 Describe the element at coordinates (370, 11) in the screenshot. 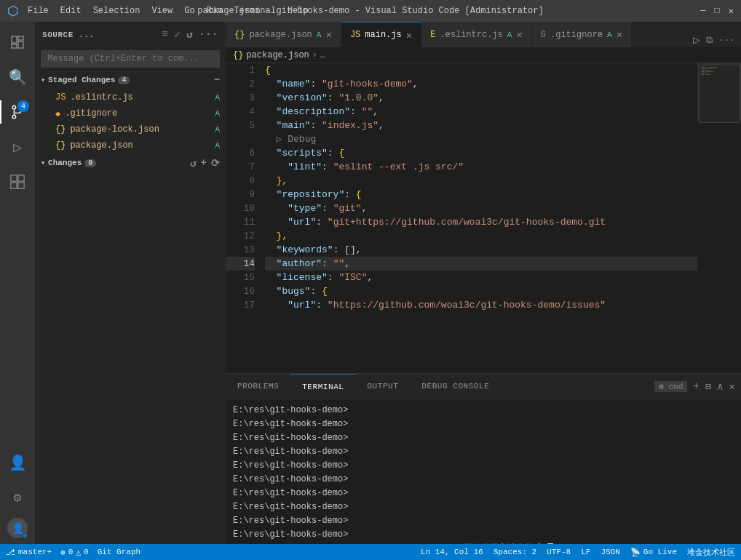

I see `window-title: package.json - git-hooks-demo - Visual S…` at that location.